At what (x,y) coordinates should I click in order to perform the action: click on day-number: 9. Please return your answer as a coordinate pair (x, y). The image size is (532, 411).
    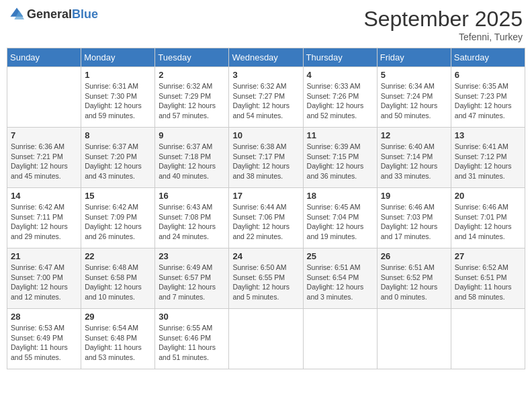
    Looking at the image, I should click on (192, 136).